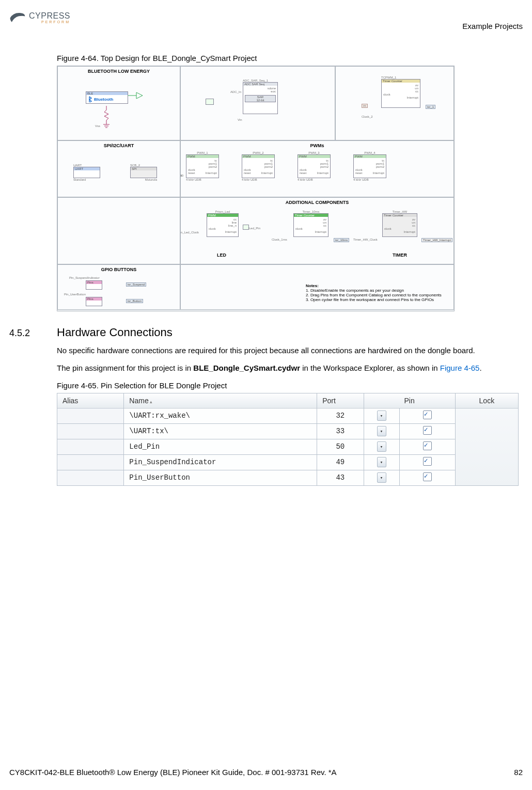 Image resolution: width=532 pixels, height=790 pixels. I want to click on cypress-swoosh-icon, so click(18, 18).